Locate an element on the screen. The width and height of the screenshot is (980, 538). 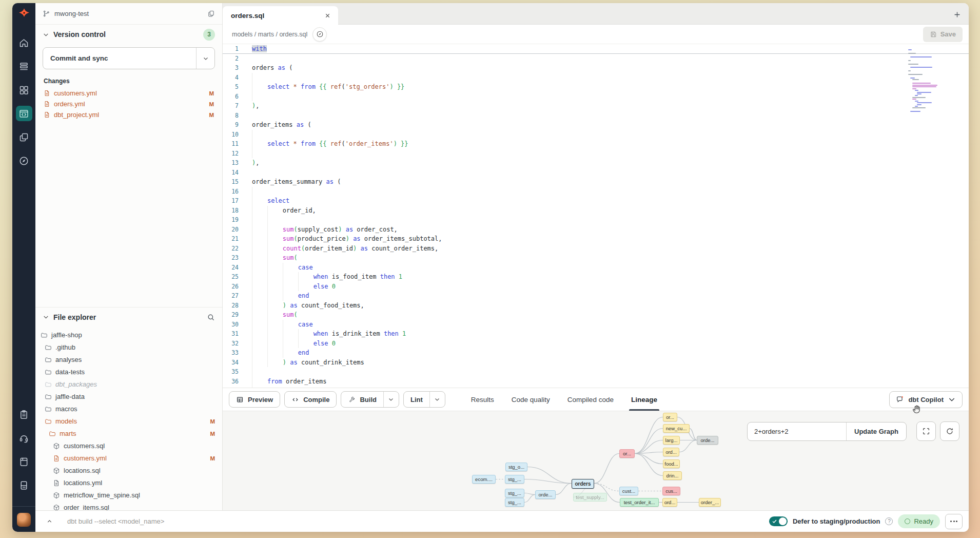
lineage-node-stg1: stg_o... is located at coordinates (516, 467).